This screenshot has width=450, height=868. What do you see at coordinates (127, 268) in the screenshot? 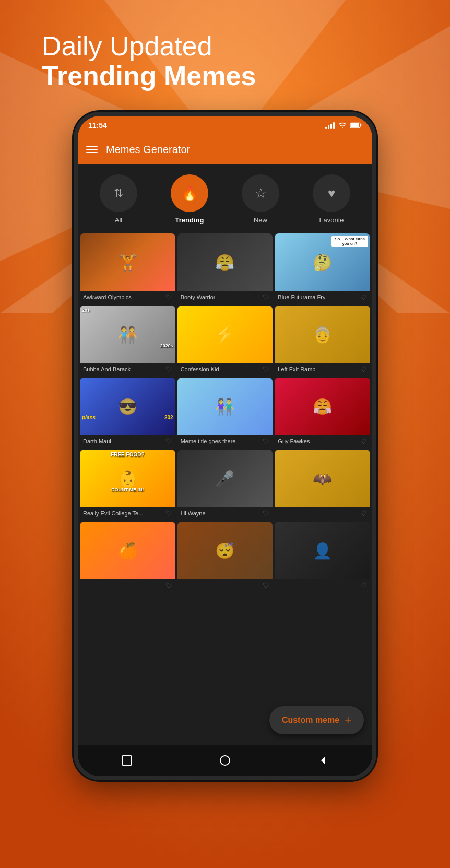
I see `meme-card-awkward-olympics: 🏋️ Awkward Olympics ♡` at bounding box center [127, 268].